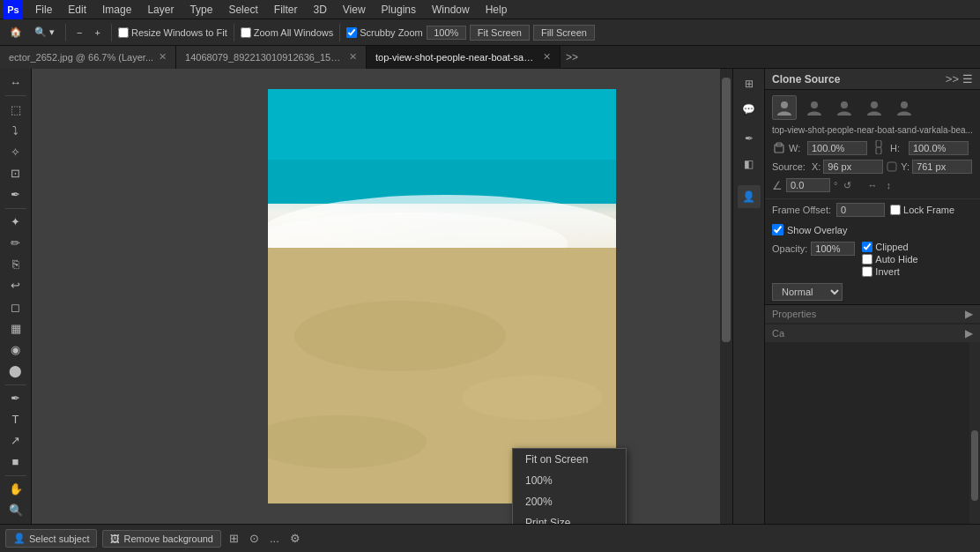  Describe the element at coordinates (497, 10) in the screenshot. I see `menu-help: Help` at that location.